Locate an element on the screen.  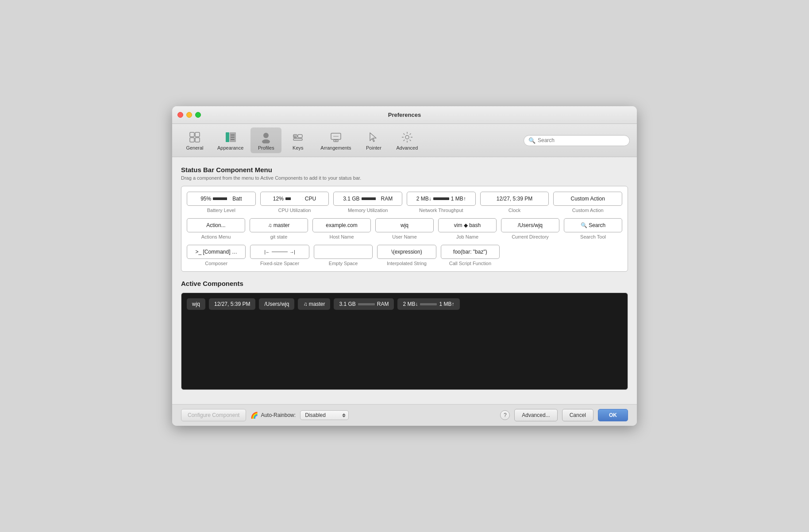
callscript-btn: foo(bar: "baz") is located at coordinates (470, 252).